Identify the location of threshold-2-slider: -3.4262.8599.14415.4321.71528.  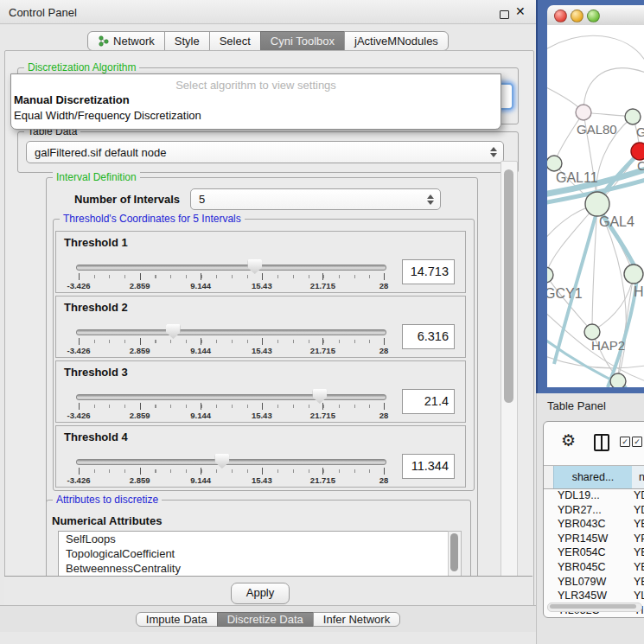
(232, 340).